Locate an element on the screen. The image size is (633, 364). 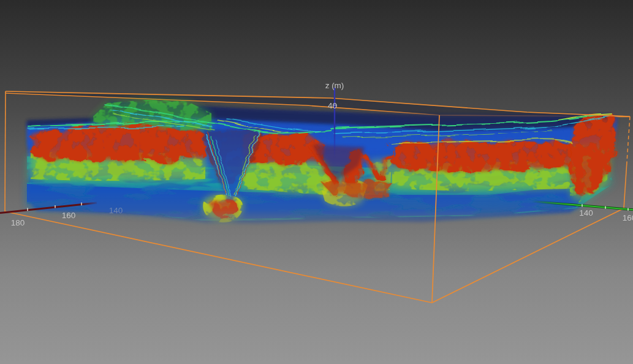
bounding-box-left-edge is located at coordinates (5, 151).